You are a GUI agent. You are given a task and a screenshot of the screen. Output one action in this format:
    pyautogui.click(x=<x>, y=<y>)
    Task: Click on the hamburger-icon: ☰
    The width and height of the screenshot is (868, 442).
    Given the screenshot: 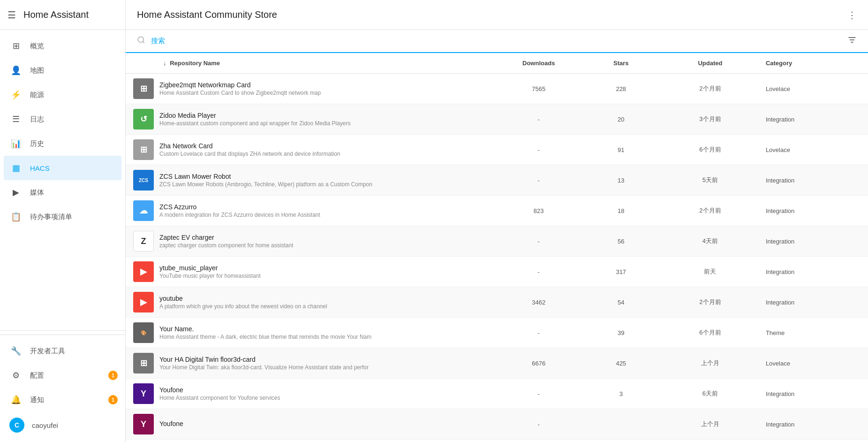 What is the action you would take?
    pyautogui.click(x=12, y=15)
    